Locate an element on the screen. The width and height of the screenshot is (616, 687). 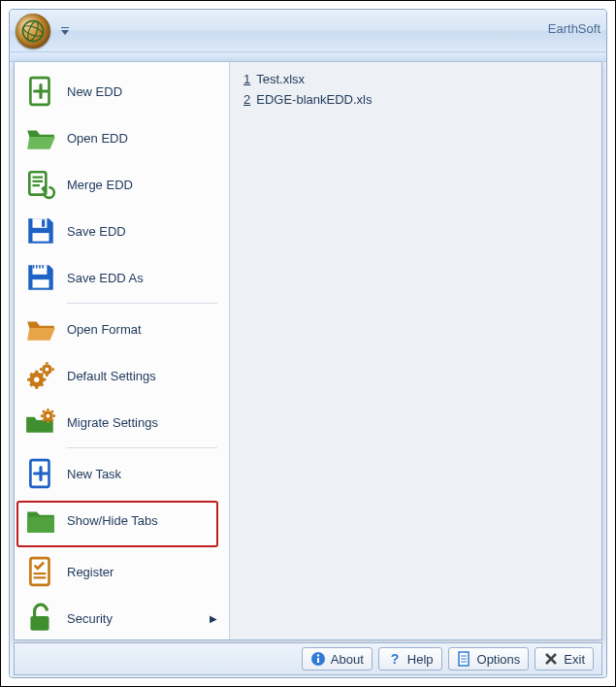
menu-label: Save EDD is located at coordinates (97, 231).